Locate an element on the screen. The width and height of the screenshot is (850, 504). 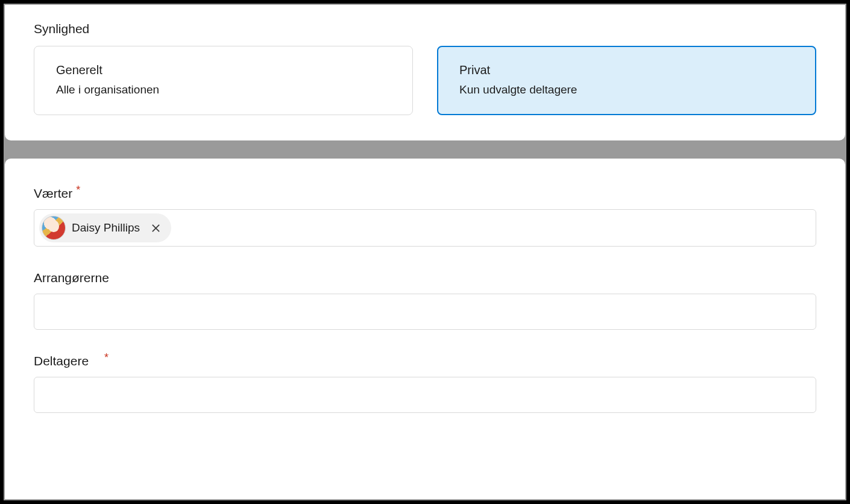
participants-input is located at coordinates (425, 395).